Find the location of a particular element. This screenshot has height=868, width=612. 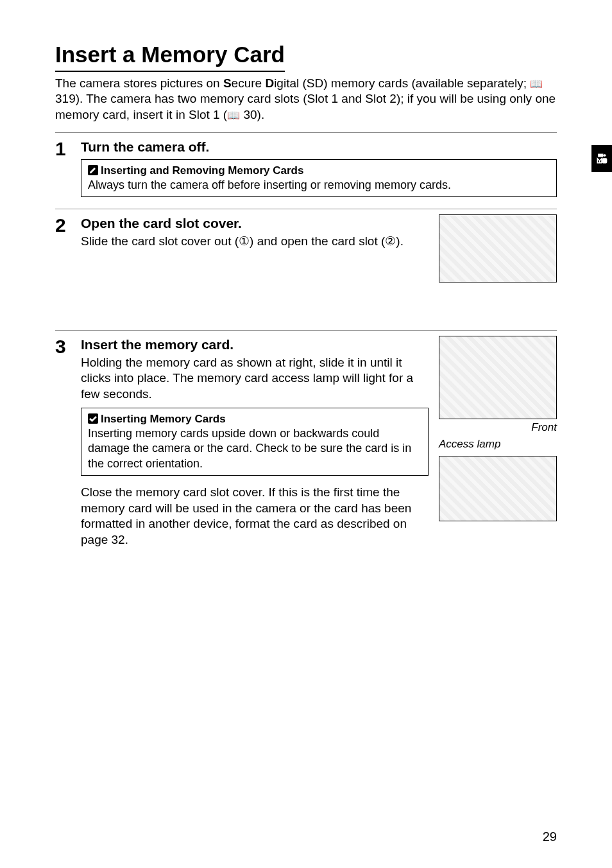

step-number: 3 is located at coordinates (68, 442).